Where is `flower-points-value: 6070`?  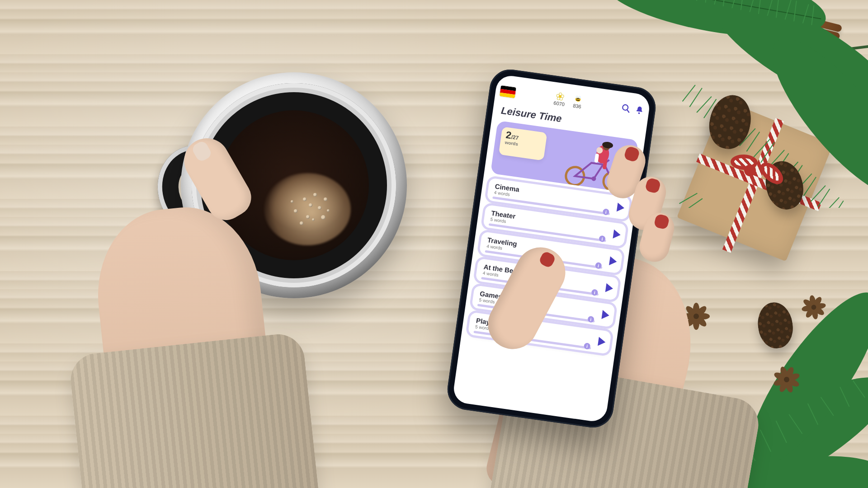
flower-points-value: 6070 is located at coordinates (559, 104).